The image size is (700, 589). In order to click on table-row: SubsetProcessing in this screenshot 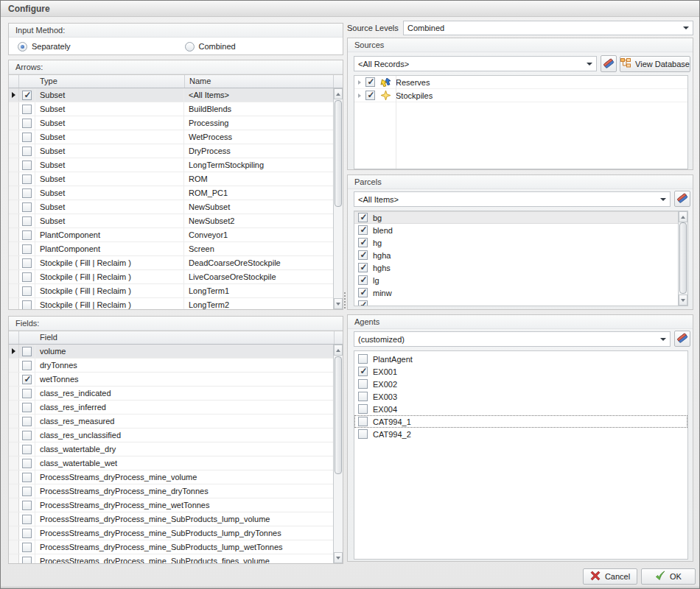, I will do `click(171, 124)`.